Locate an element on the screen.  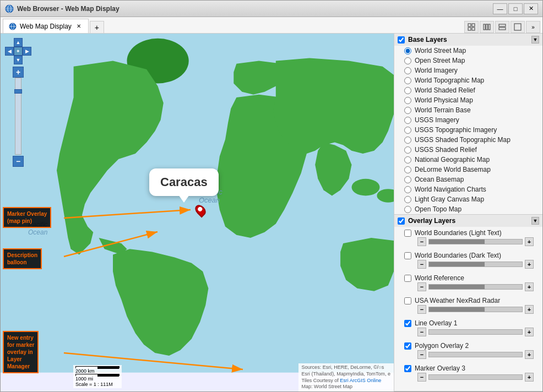
opacity-track-world-bounds-dark is located at coordinates (476, 264).